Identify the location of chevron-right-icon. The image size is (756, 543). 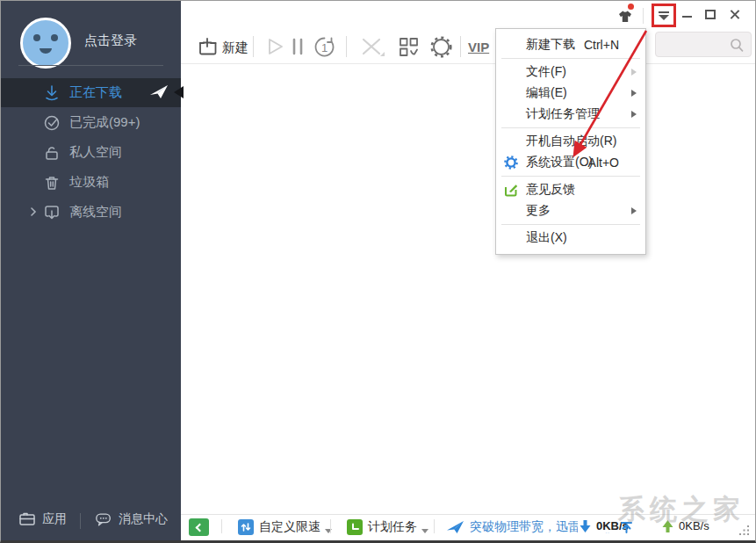
(33, 212).